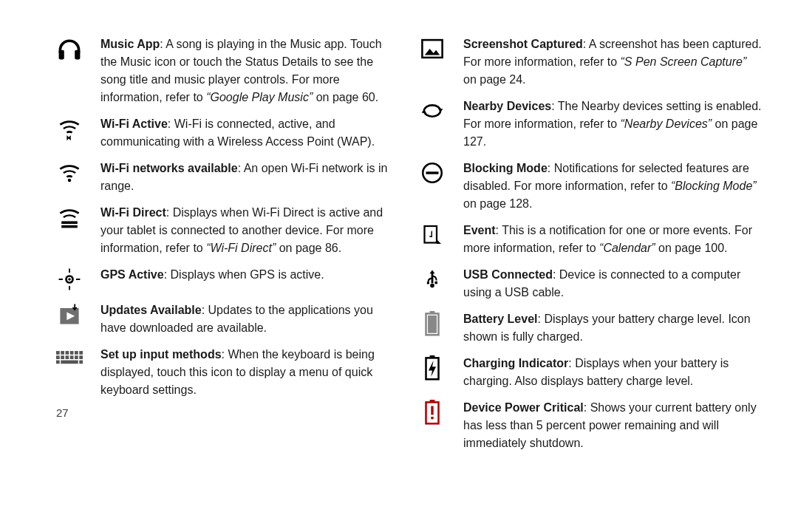 This screenshot has width=798, height=532. I want to click on entry-updates: Updates Available: Updates to the applic…, so click(228, 317).